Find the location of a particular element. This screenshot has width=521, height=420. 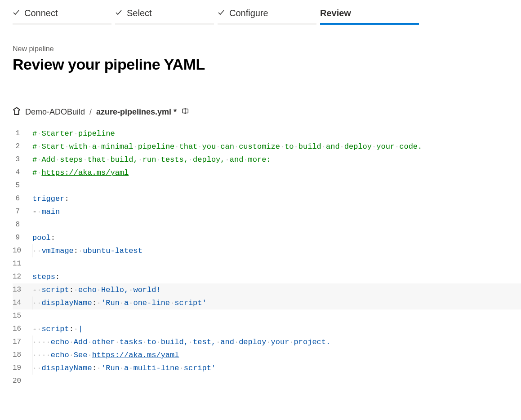

code-content: -·main is located at coordinates (277, 212).